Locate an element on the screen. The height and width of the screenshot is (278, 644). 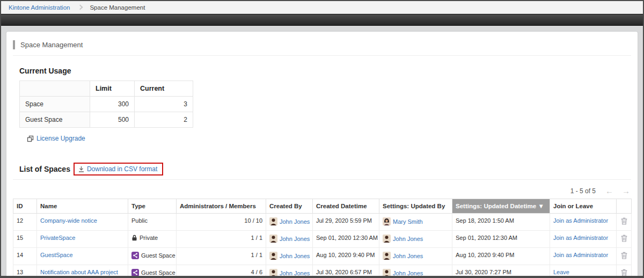
updated-by-user-link: Mary Smith is located at coordinates (408, 222).